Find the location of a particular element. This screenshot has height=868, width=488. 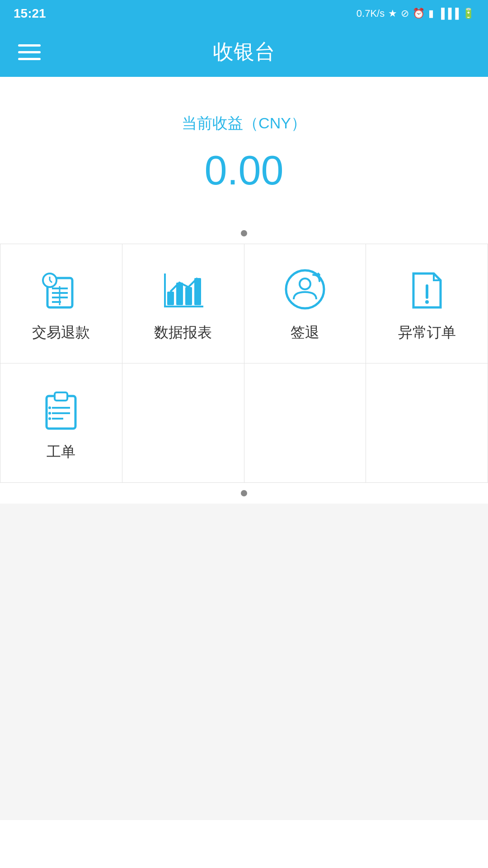

chart-bar-icon is located at coordinates (183, 289).